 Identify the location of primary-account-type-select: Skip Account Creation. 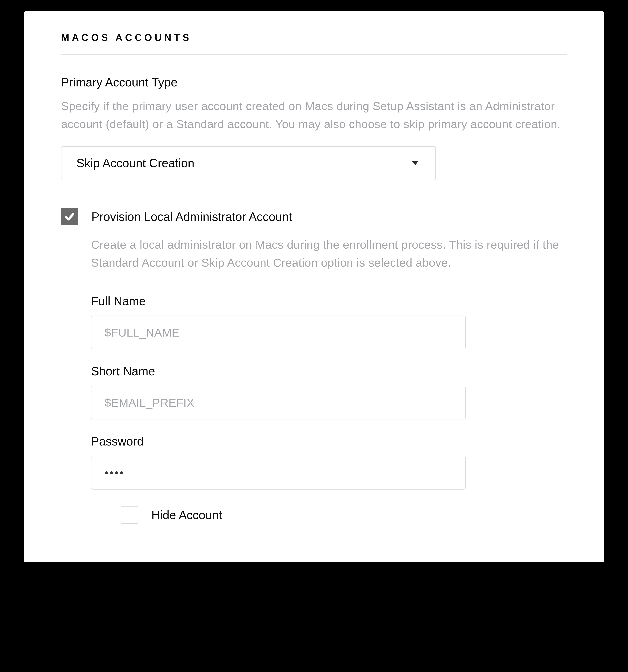
(249, 163).